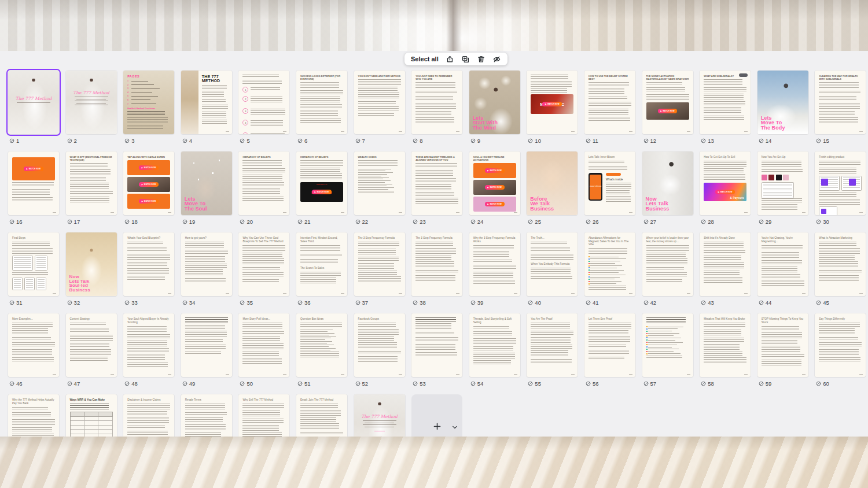 The height and width of the screenshot is (488, 868). What do you see at coordinates (773, 123) in the screenshot?
I see `page-thumbnail-title: LetsMove ToThe Body` at bounding box center [773, 123].